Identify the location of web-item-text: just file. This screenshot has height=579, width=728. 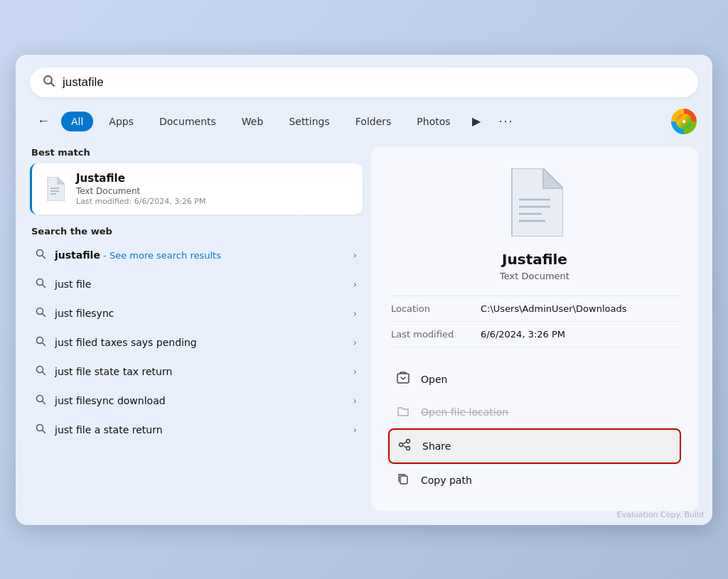
(199, 284).